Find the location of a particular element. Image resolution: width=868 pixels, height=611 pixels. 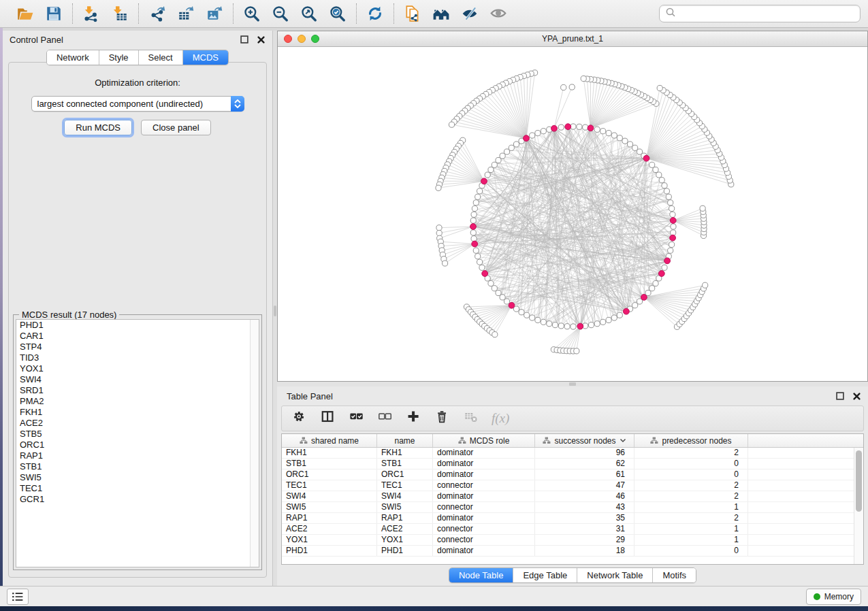

table-row: ORC1ORC1dominator610 is located at coordinates (568, 475).